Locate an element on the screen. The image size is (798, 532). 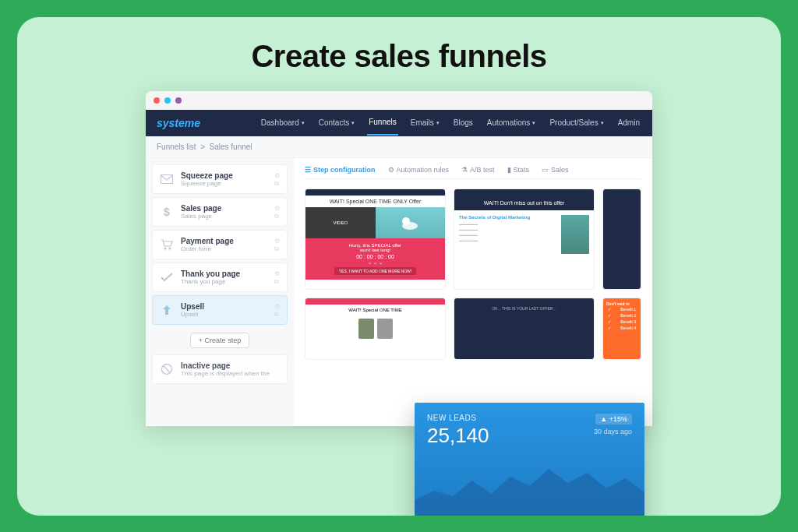
nav-contacts: Contacts▾ is located at coordinates (337, 123).